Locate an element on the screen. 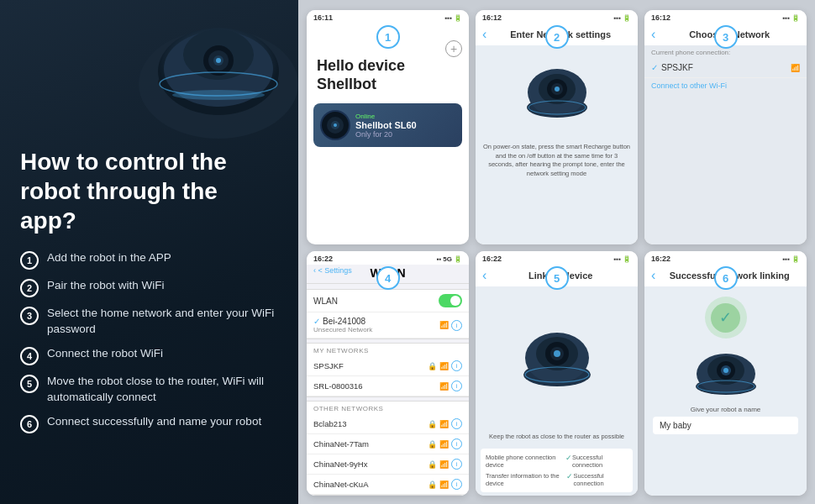 Image resolution: width=815 pixels, height=504 pixels. add-device-button: + is located at coordinates (454, 49).